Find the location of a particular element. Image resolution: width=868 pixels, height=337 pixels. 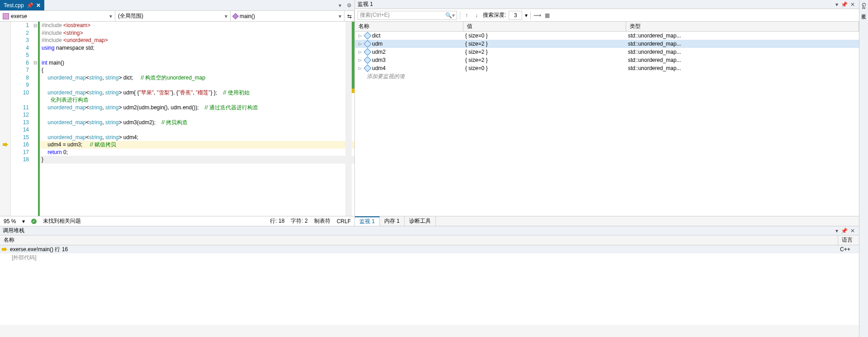

tabs-indicator: 制表符 is located at coordinates (322, 221).